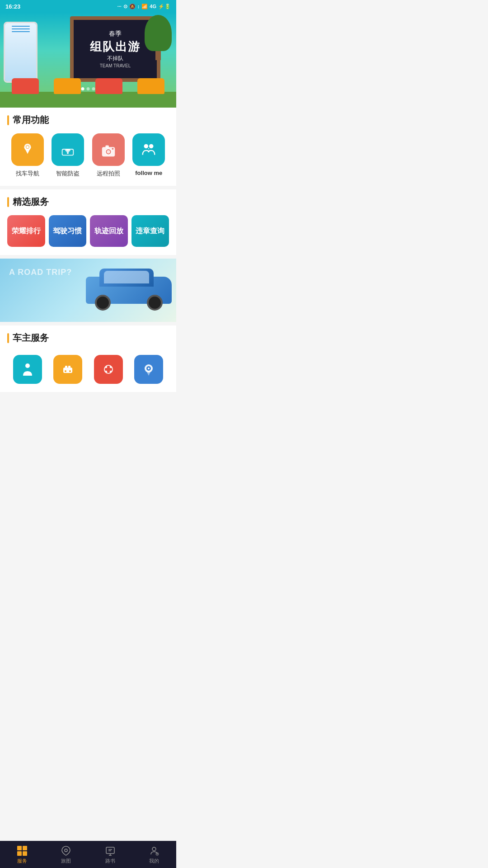  Describe the element at coordinates (88, 202) in the screenshot. I see `selected-title-row: 精选服务` at that location.